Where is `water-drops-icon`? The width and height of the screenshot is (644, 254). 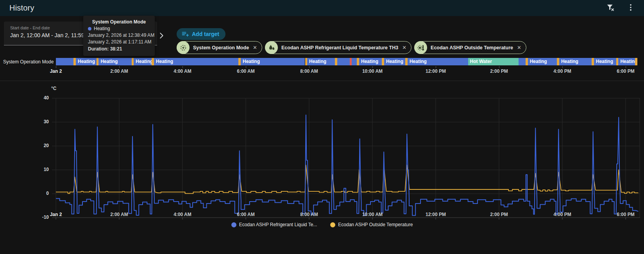
water-drops-icon is located at coordinates (271, 48).